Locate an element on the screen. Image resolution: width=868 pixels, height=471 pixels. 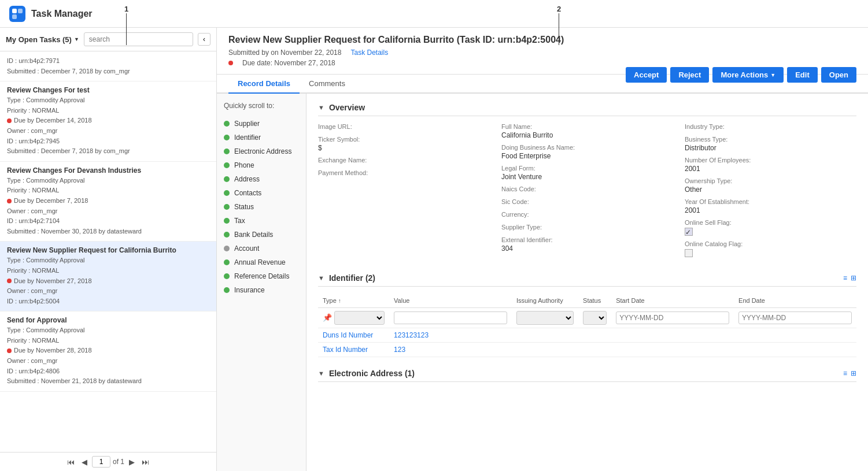
scroll-nav-address: Address is located at coordinates (261, 179).